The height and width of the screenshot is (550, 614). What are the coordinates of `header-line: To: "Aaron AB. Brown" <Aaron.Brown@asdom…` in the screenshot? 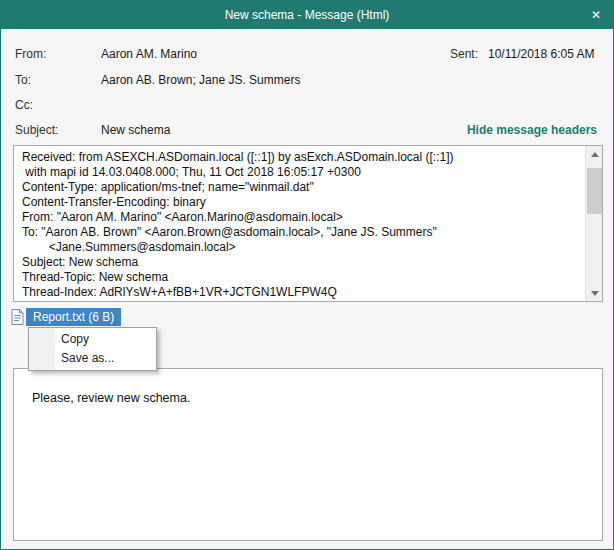 It's located at (300, 232).